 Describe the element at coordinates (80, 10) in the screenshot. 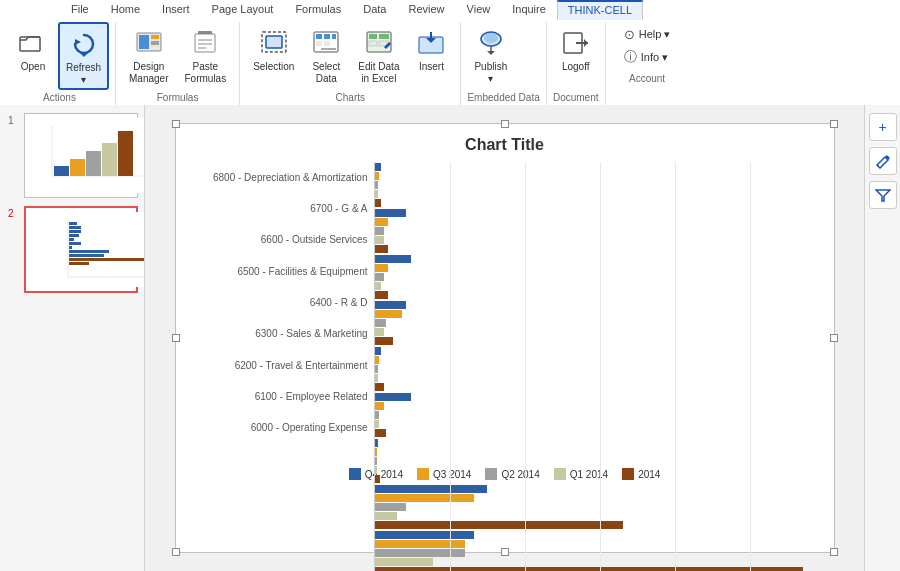

I see `tab-file: File` at that location.